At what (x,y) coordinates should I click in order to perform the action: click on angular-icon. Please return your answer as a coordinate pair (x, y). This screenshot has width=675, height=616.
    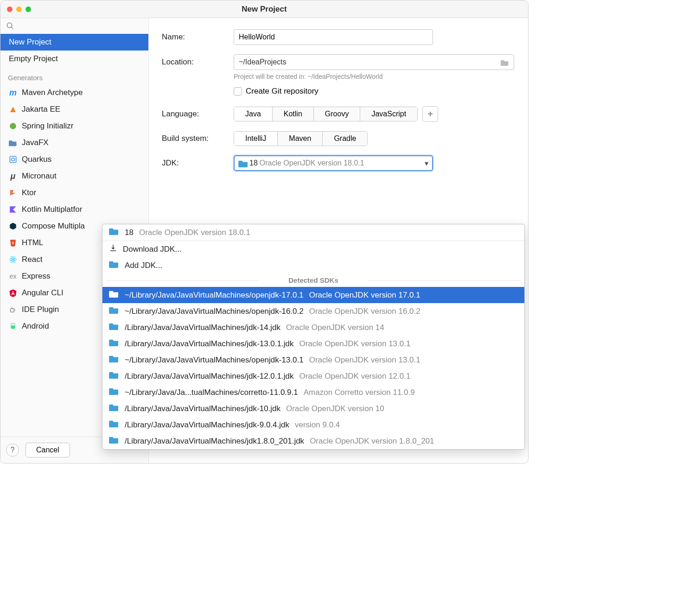
    Looking at the image, I should click on (13, 293).